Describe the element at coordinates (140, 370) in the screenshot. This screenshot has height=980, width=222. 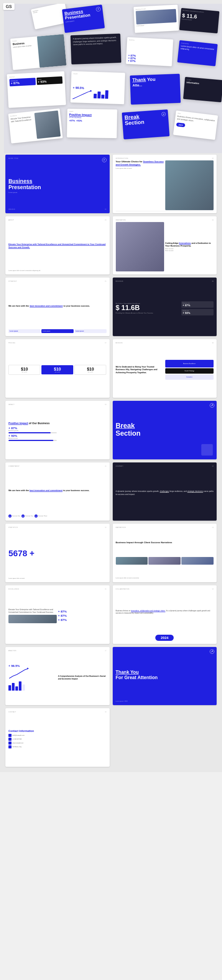
I see `slide-8-heading: We're Dedicated to Being Your Trusted Bu…` at that location.